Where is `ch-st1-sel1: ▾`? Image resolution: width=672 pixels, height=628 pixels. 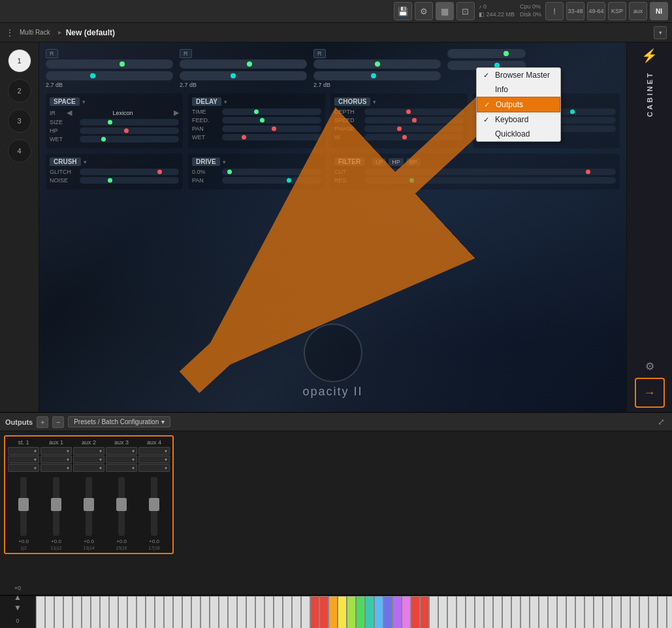
ch-st1-sel1: ▾ is located at coordinates (24, 451).